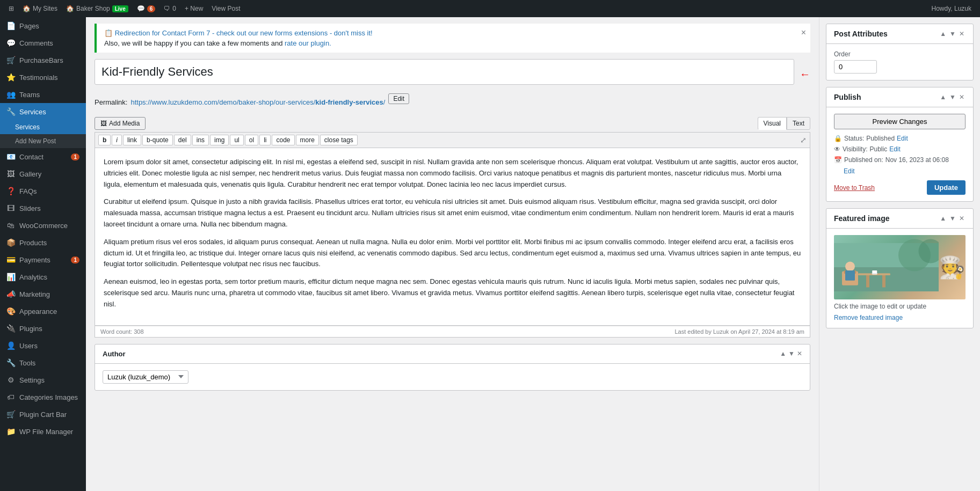 The image size is (980, 491). Describe the element at coordinates (953, 218) in the screenshot. I see `fi-collapse-down: ▼` at that location.